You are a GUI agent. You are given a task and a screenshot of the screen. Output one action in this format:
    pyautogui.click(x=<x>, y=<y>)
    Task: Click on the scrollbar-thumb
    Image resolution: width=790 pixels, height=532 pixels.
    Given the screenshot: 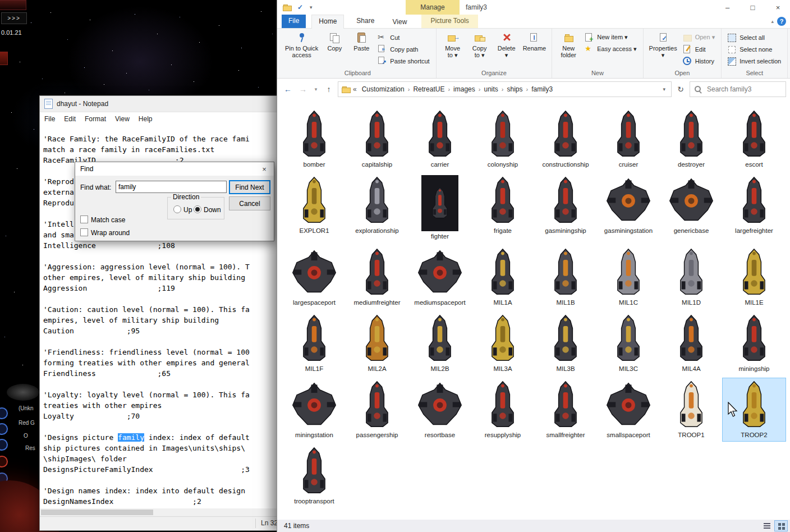 What is the action you would take?
    pyautogui.click(x=97, y=512)
    